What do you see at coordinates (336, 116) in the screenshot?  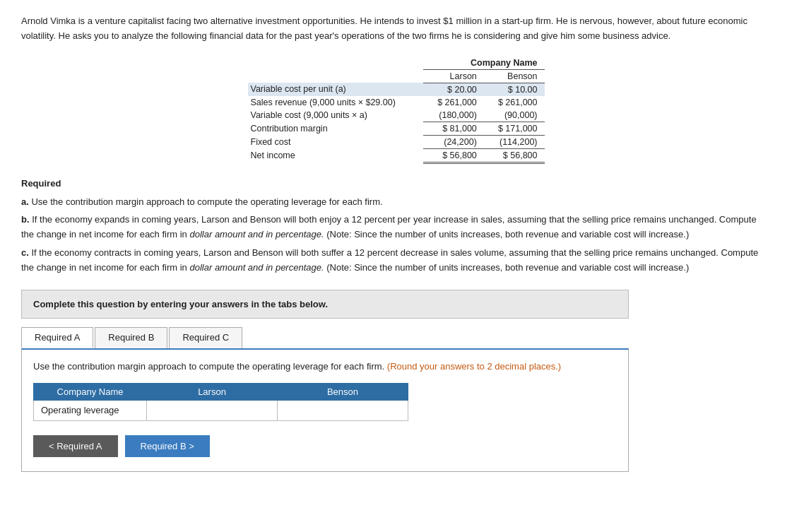 I see `row-label: Variable cost (9,000 units × a)` at bounding box center [336, 116].